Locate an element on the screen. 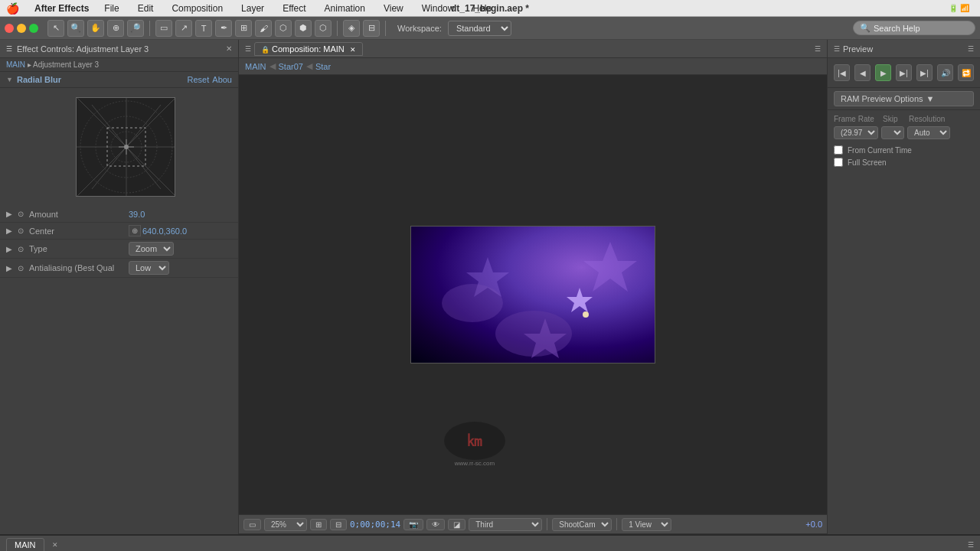 The width and height of the screenshot is (980, 551). go-start-btn: |◀ is located at coordinates (842, 73).